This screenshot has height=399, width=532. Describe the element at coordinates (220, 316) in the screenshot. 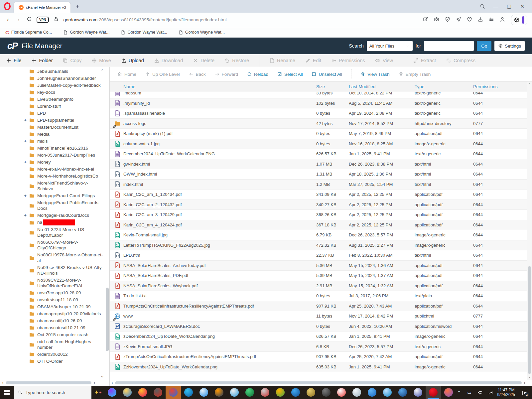

I see `file-name: www` at that location.